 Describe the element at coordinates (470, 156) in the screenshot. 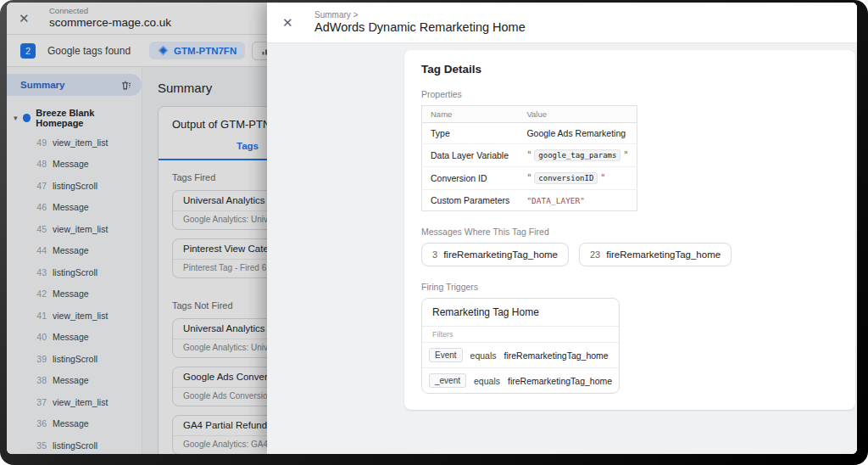

I see `prop-name: Data Layer Variable` at that location.